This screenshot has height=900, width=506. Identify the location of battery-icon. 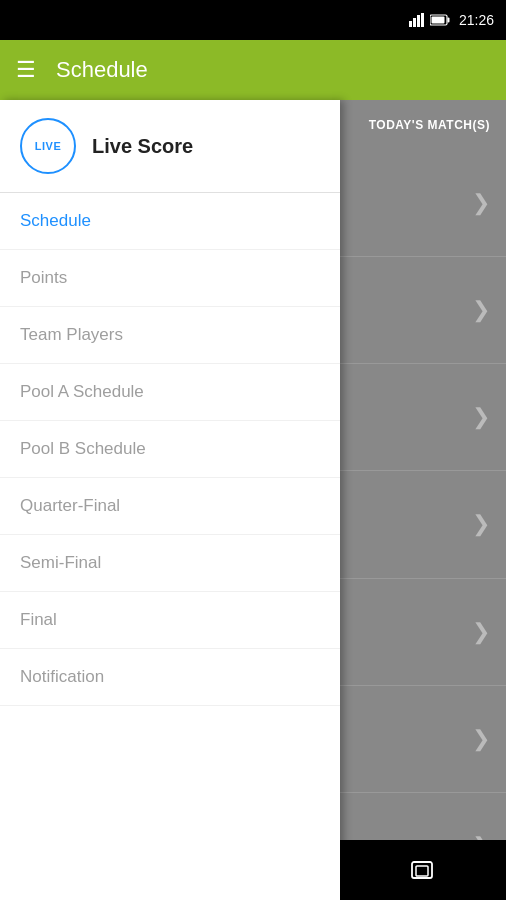
(440, 20).